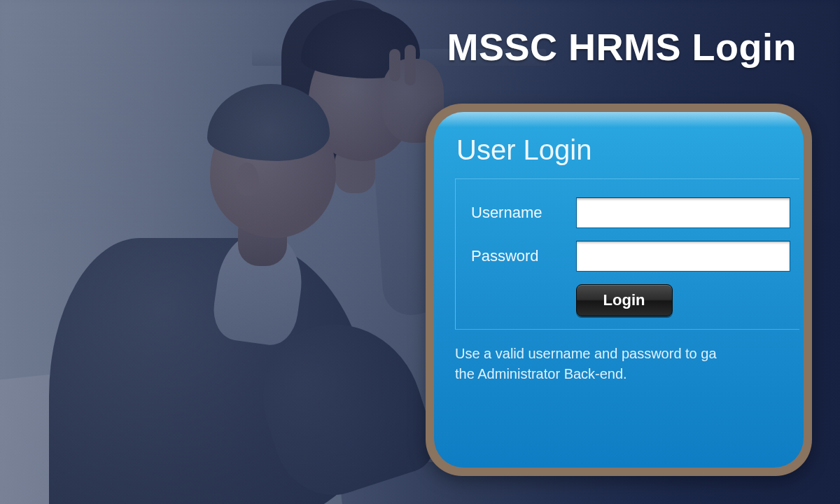  Describe the element at coordinates (622, 47) in the screenshot. I see `page-title: MSSC HRMS Login` at that location.